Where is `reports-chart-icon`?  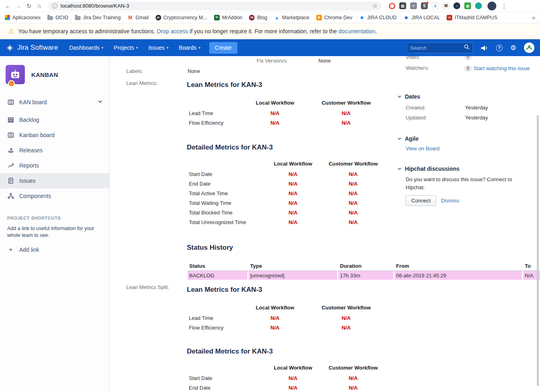
reports-chart-icon is located at coordinates (11, 166).